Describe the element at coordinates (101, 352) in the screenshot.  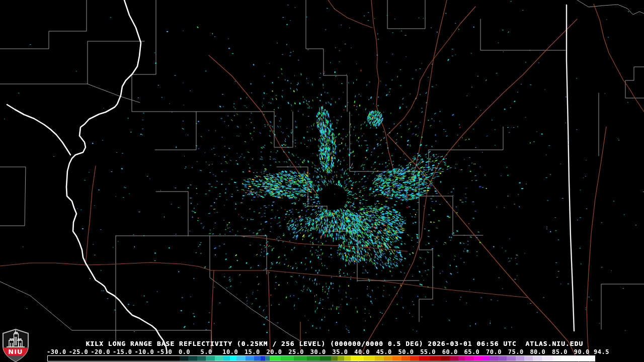
I see `colorbar-tick-label: -20.0` at that location.